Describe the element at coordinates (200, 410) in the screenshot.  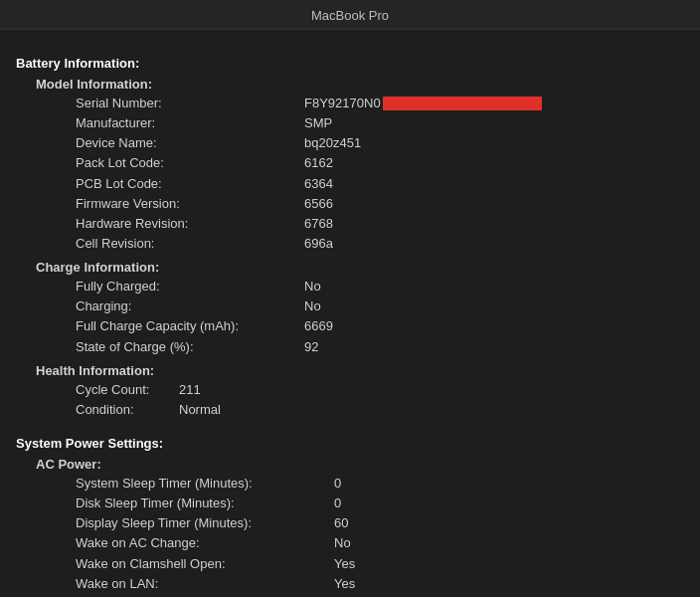
I see `condition-value: Normal` at that location.